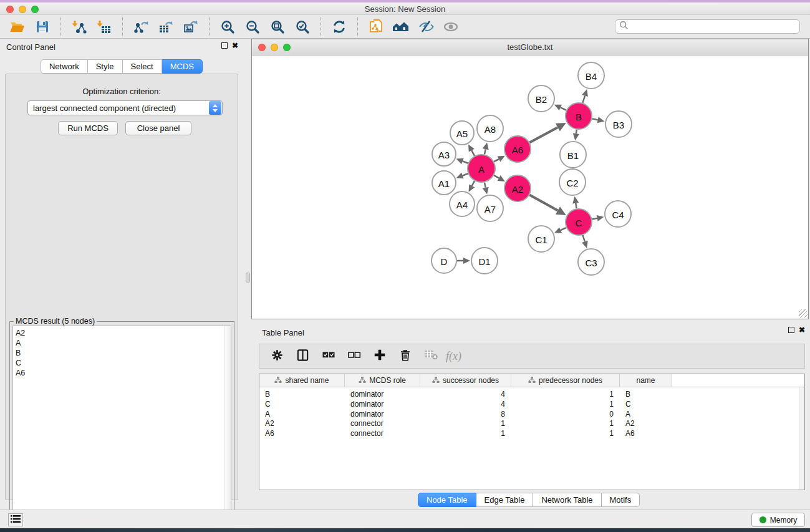 This screenshot has height=532, width=810. I want to click on edge-C-C4, so click(595, 219).